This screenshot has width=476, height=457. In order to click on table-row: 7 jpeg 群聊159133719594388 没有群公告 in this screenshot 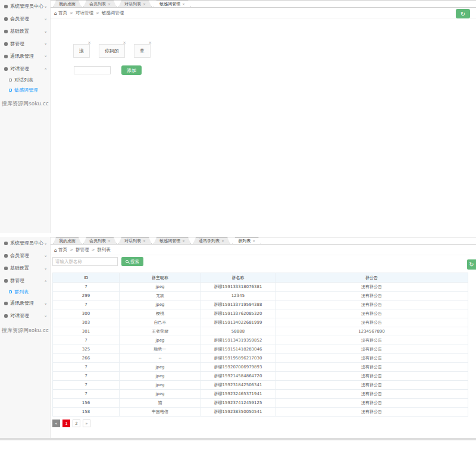, I will do `click(261, 305)`.